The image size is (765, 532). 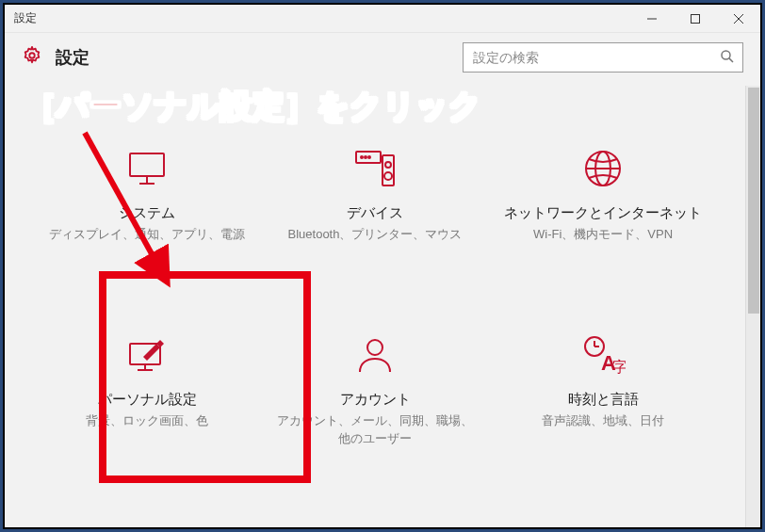 I want to click on search-icon, so click(x=727, y=56).